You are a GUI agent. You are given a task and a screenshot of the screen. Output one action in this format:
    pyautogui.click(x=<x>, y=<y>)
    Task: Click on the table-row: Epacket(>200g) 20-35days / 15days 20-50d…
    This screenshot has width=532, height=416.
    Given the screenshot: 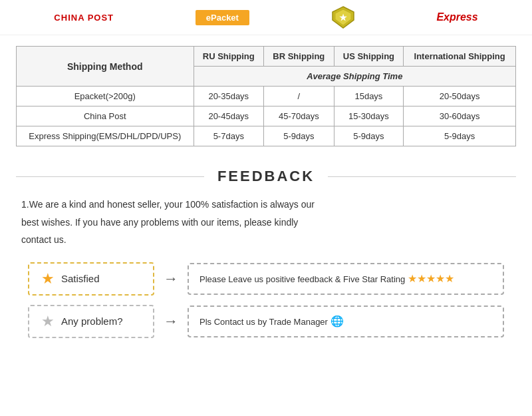 What is the action you would take?
    pyautogui.click(x=266, y=97)
    